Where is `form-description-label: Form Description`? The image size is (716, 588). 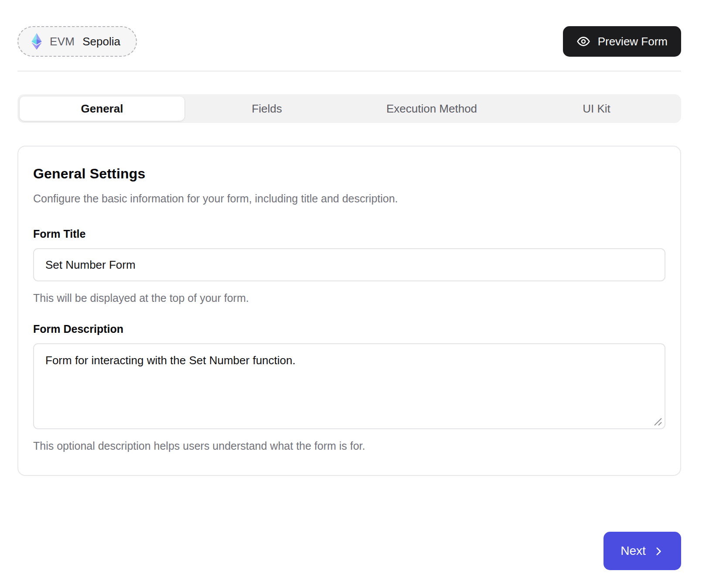 form-description-label: Form Description is located at coordinates (349, 329).